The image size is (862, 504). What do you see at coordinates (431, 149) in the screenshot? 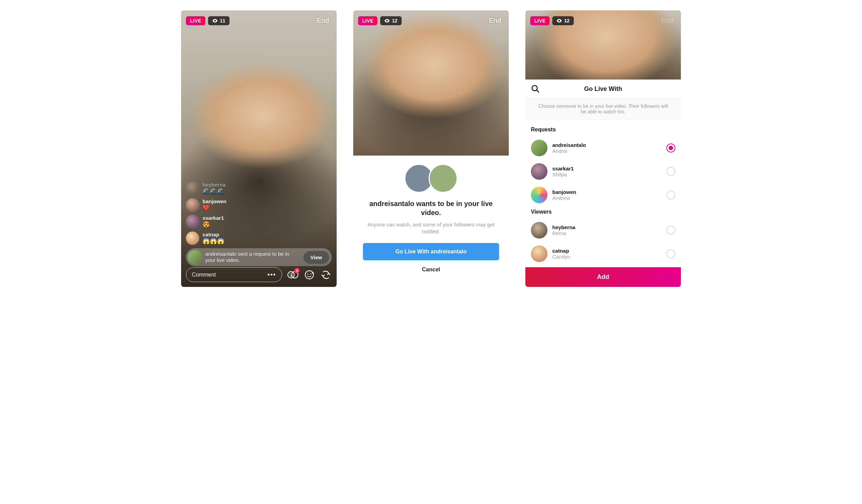
I see `phone-screen-request-prompt: LIVE 12 End andreisantalo wants to be in…` at bounding box center [431, 149].